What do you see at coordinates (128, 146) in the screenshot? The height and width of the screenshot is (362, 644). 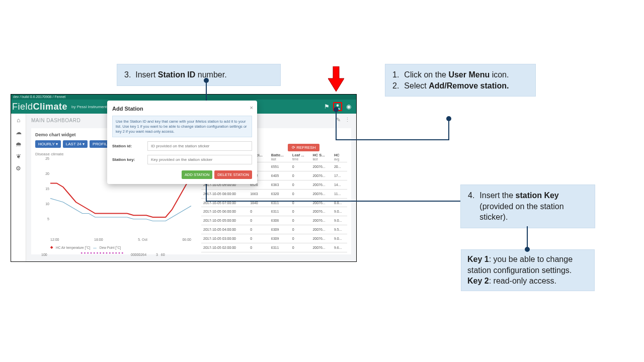 I see `station-id-label: Station id:` at bounding box center [128, 146].